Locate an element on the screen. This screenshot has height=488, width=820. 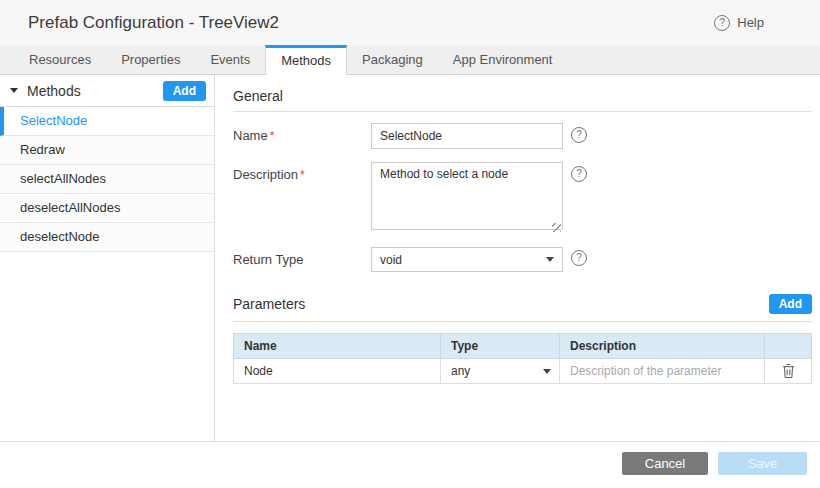
parameters-header-row: Name Type Description is located at coordinates (523, 346).